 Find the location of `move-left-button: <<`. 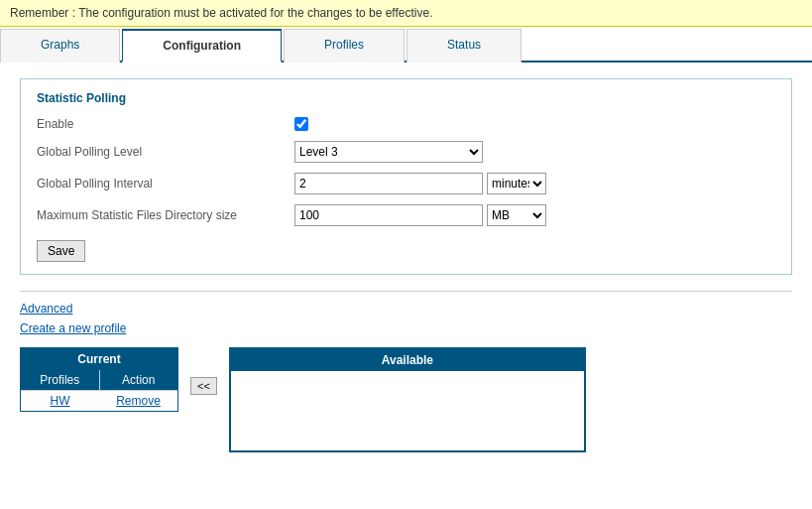

move-left-button: << is located at coordinates (204, 386).